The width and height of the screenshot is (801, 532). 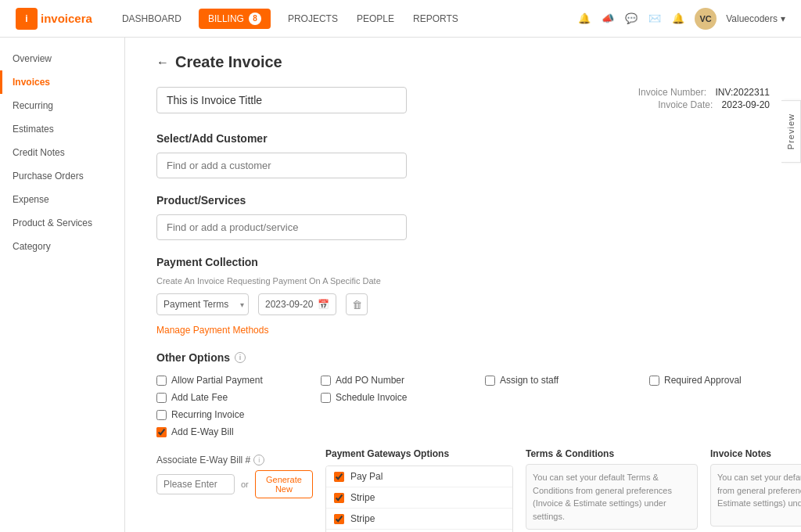 I want to click on eway-input, so click(x=196, y=484).